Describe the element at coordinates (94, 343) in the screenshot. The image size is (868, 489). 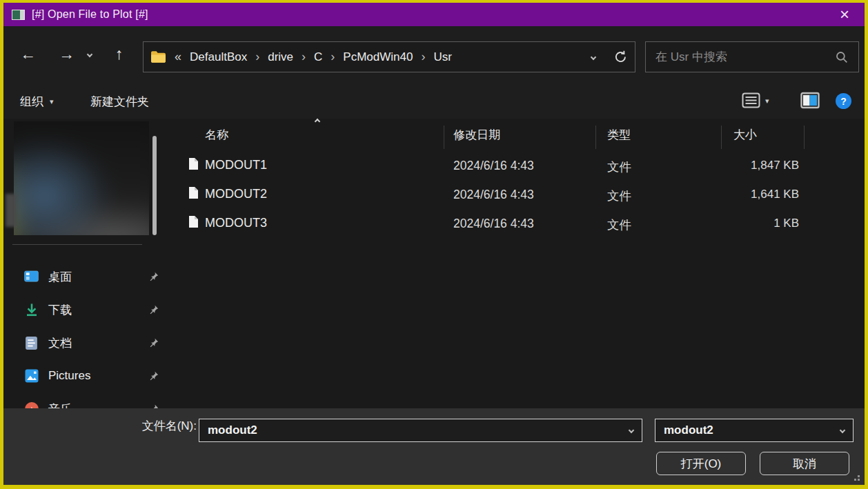
I see `sidebar-item-label: 文档` at that location.